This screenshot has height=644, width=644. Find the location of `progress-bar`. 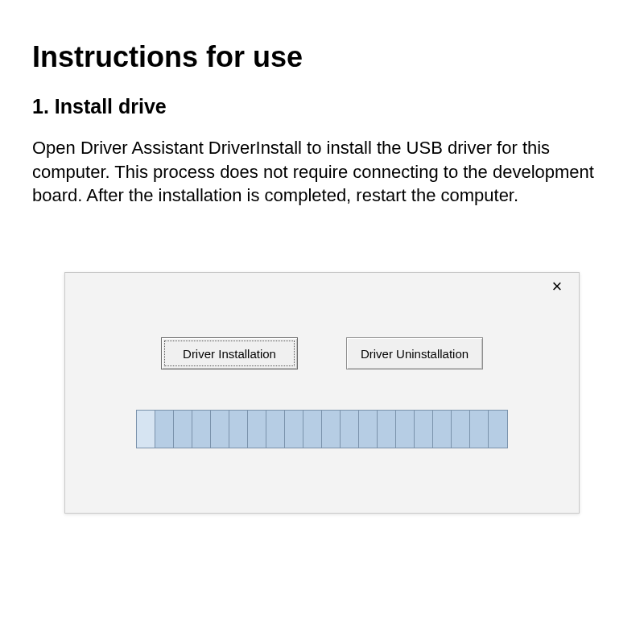

progress-bar is located at coordinates (322, 429).